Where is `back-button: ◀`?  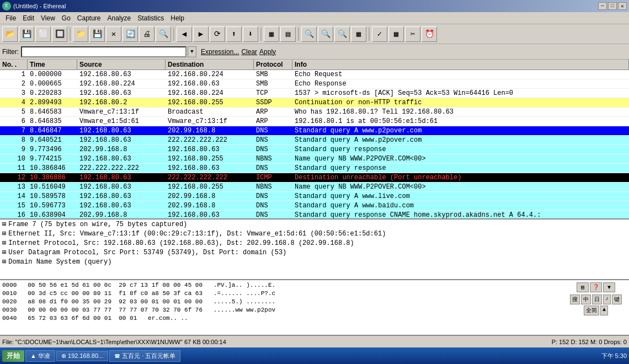
back-button: ◀ is located at coordinates (184, 34).